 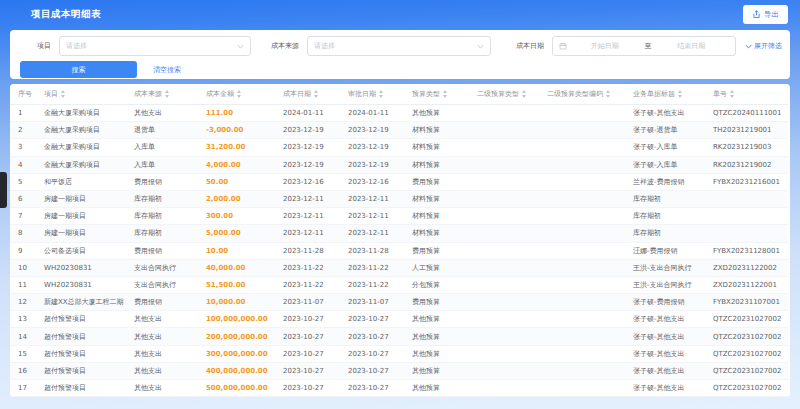 I want to click on column-header: 成本金额, so click(x=236, y=94).